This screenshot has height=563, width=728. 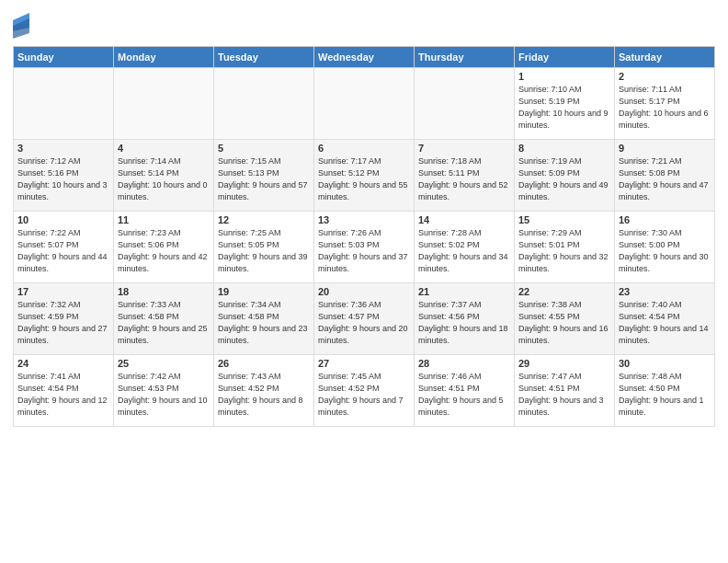 What do you see at coordinates (665, 363) in the screenshot?
I see `day-number: 30` at bounding box center [665, 363].